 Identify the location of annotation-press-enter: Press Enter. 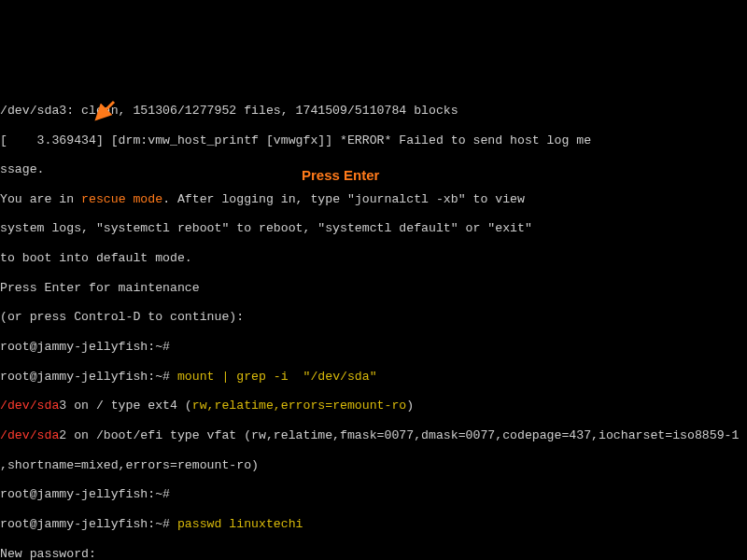
(340, 175).